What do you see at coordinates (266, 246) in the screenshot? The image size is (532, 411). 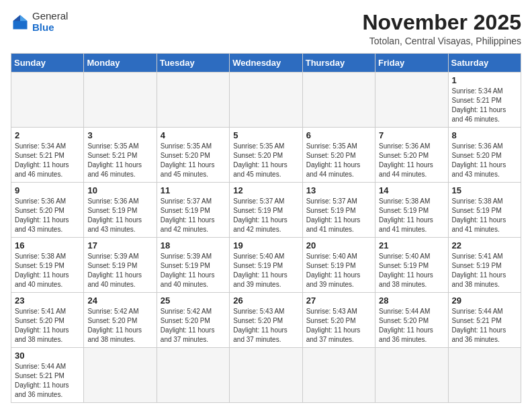 I see `day-number: 19` at bounding box center [266, 246].